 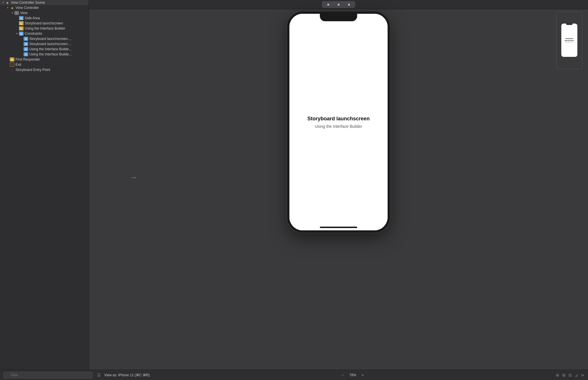 I want to click on bottom-icon-1: ⊕, so click(x=558, y=375).